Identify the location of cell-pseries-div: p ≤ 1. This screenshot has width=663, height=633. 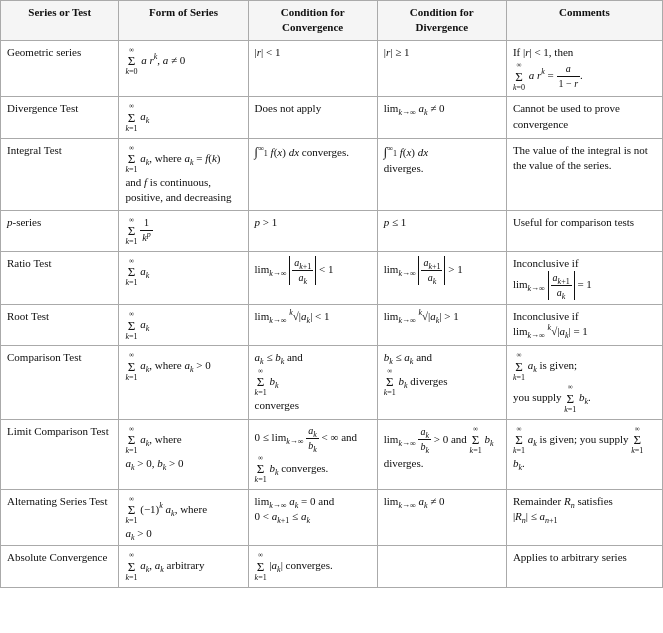
(442, 230).